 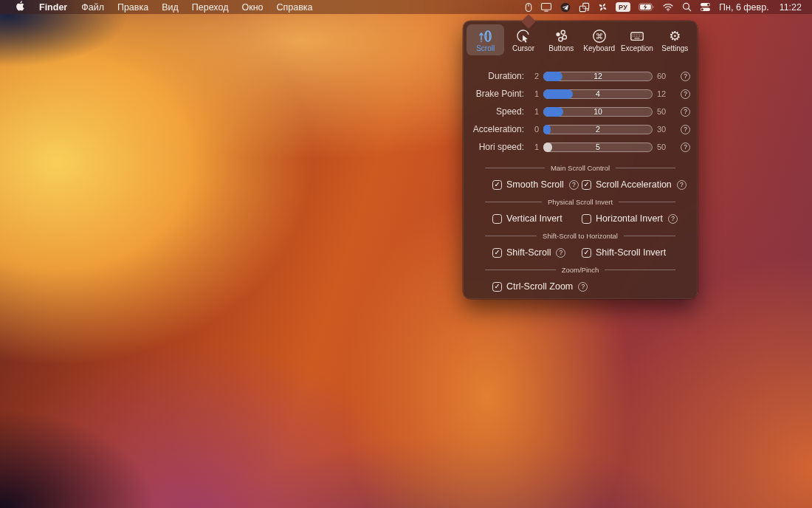 I want to click on checkbox-label: Ctrl-Scroll Zoom, so click(x=540, y=286).